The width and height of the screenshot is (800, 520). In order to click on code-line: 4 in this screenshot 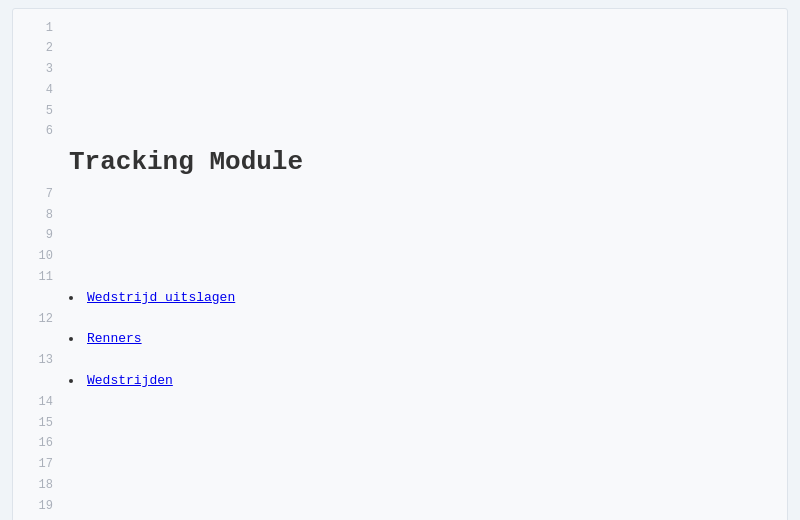, I will do `click(400, 90)`.